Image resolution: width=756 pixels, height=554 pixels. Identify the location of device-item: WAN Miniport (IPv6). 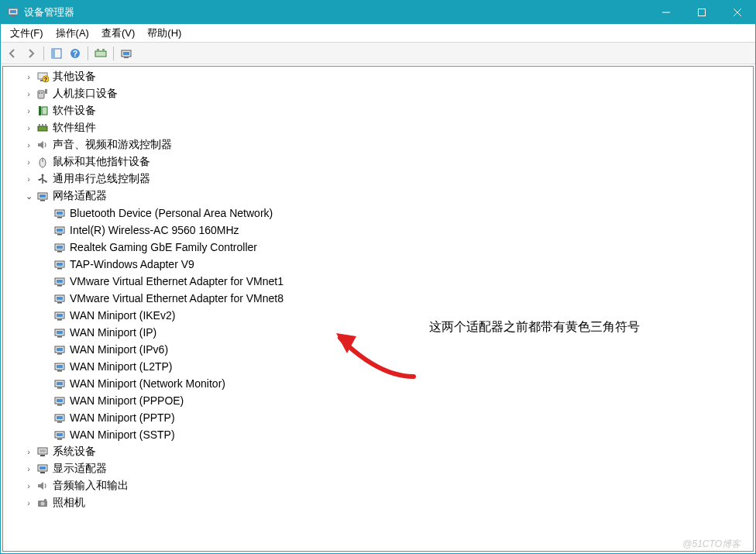
(380, 349).